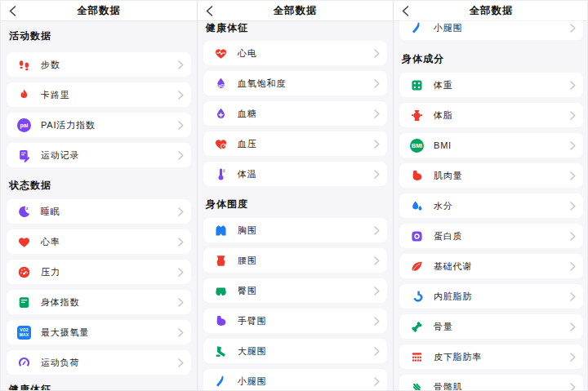 Image resolution: width=588 pixels, height=391 pixels. What do you see at coordinates (99, 362) in the screenshot?
I see `list-item: 运动负荷` at bounding box center [99, 362].